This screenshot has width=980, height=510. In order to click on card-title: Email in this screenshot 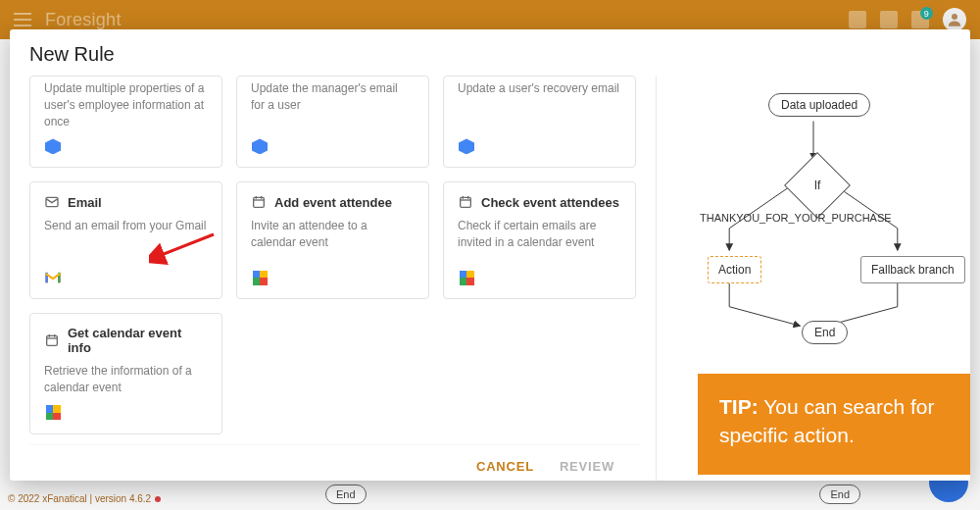, I will do `click(84, 202)`.